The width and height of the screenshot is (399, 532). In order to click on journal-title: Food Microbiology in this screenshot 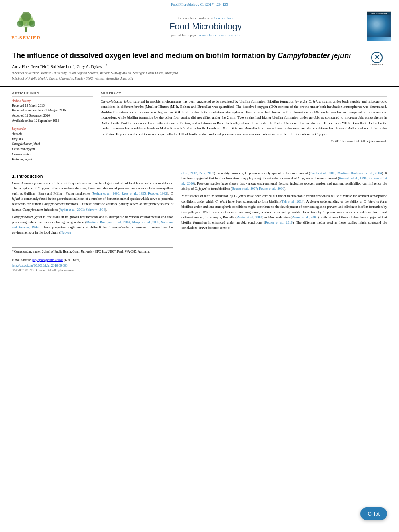, I will do `click(206, 27)`.